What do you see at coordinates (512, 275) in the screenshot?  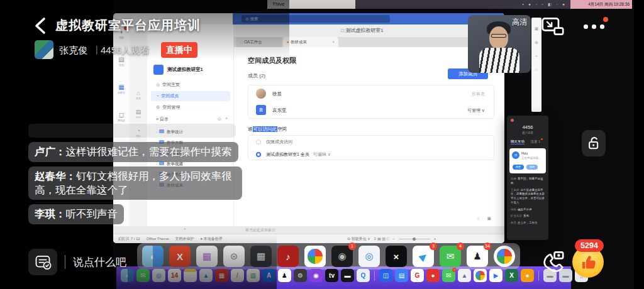 I see `dock-icon-glyph: X` at bounding box center [512, 275].